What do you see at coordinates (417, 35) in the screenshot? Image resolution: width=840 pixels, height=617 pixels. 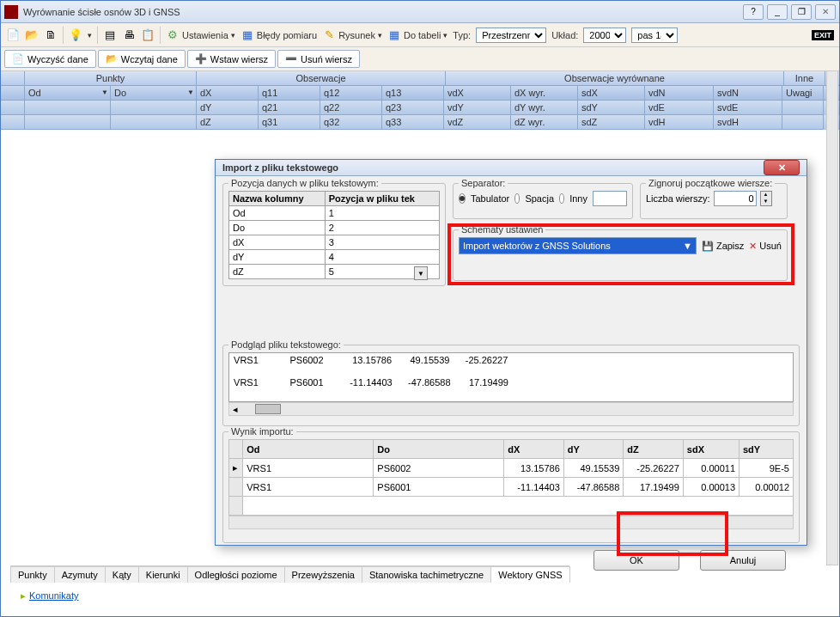 I see `to-table-menu: ▦ Do tabeli▾` at bounding box center [417, 35].